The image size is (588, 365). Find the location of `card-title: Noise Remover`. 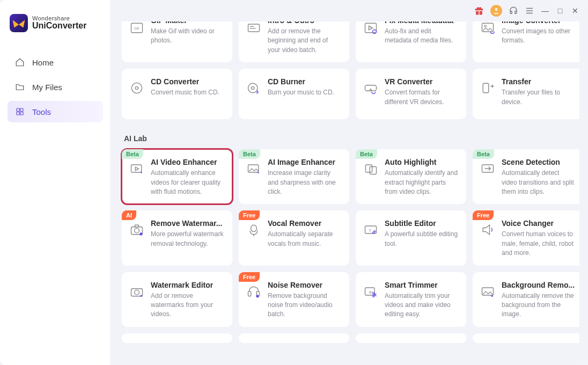

card-title: Noise Remover is located at coordinates (305, 285).